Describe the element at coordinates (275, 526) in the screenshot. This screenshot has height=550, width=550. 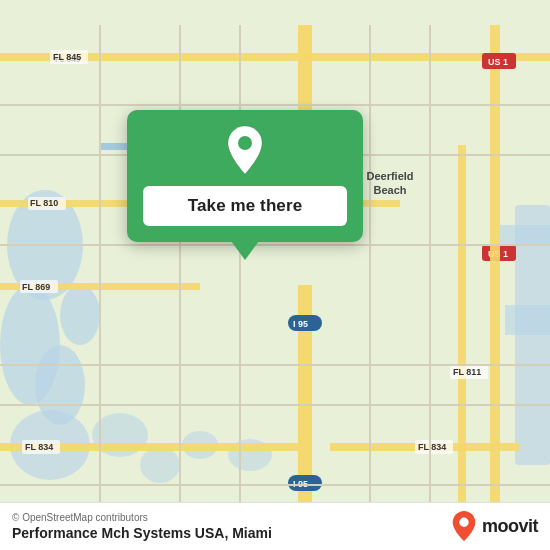
I see `bottom-bar: © OpenStreetMap contributors Performance…` at that location.